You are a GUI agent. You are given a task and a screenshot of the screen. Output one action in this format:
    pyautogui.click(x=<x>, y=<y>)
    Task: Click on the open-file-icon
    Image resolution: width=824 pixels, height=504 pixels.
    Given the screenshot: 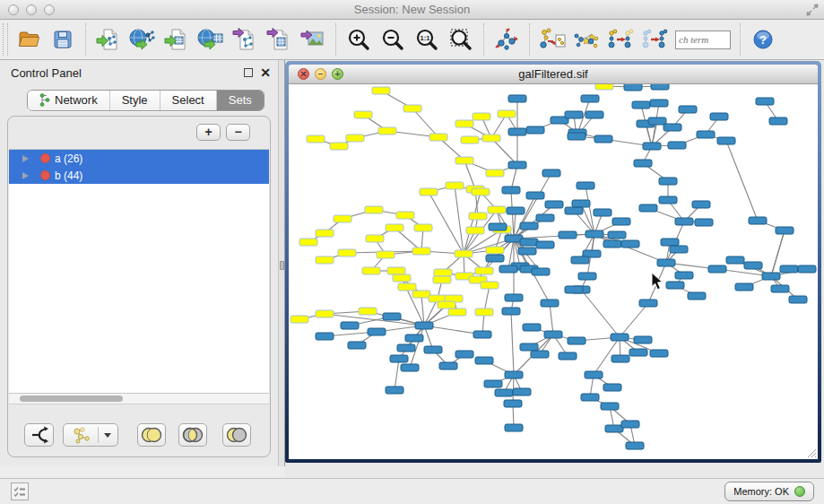 What is the action you would take?
    pyautogui.click(x=29, y=39)
    